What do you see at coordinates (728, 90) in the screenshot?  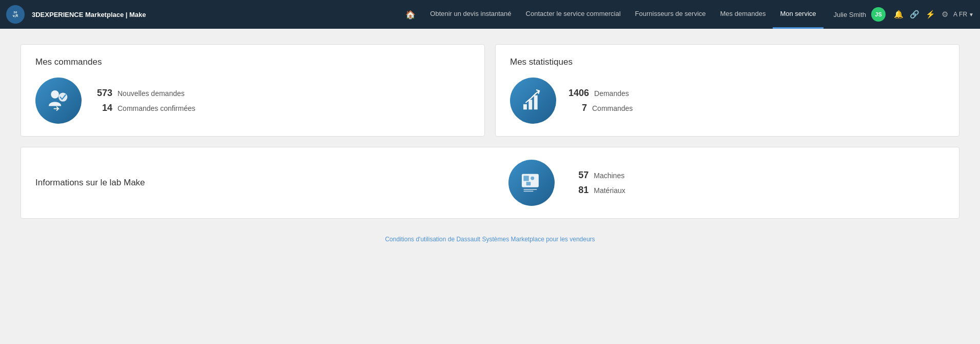 I see `statistiques-card: Mes statistiques 1406` at bounding box center [728, 90].